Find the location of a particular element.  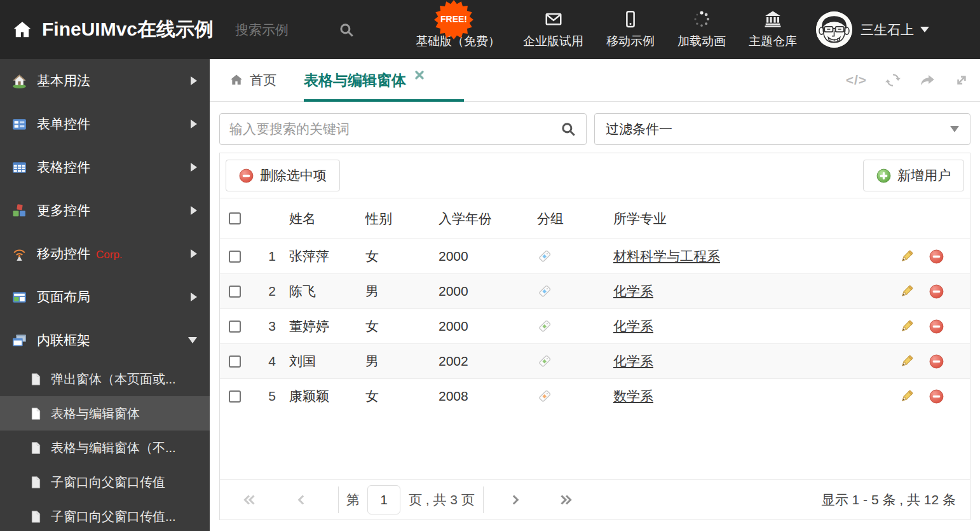

app-title: FineUIMvc在线示例 is located at coordinates (128, 29).